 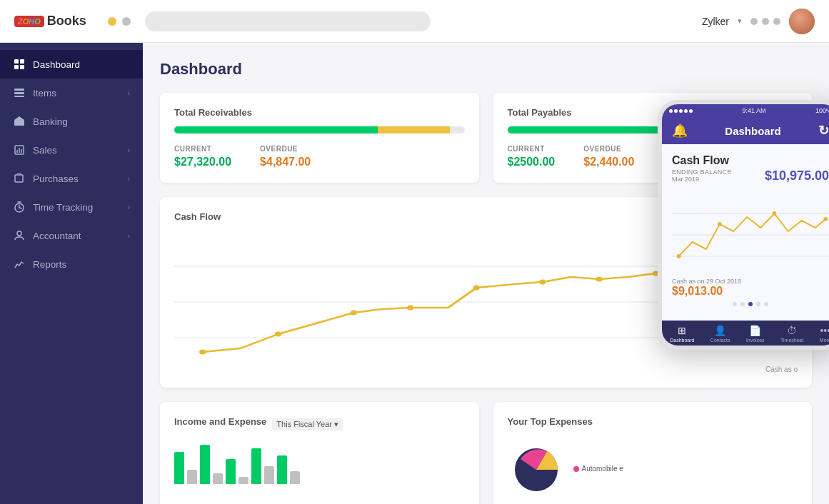 I want to click on mobile-nav-timesheet-label: Timesheet, so click(x=792, y=340).